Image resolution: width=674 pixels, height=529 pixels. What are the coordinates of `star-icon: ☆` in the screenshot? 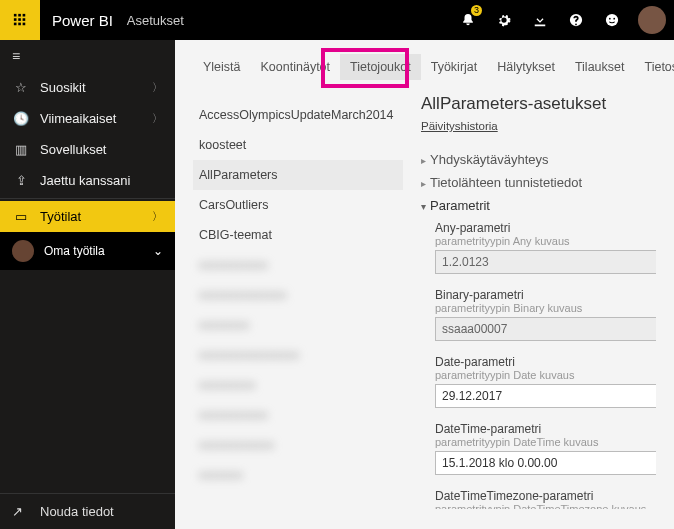 It's located at (21, 88).